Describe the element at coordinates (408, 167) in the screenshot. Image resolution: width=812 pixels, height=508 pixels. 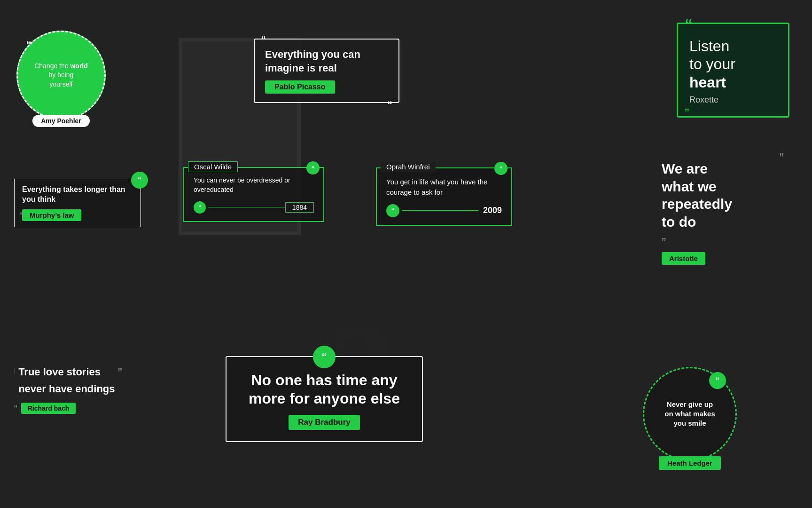
I see `oprah-author-label: Oprah Winfrei` at that location.